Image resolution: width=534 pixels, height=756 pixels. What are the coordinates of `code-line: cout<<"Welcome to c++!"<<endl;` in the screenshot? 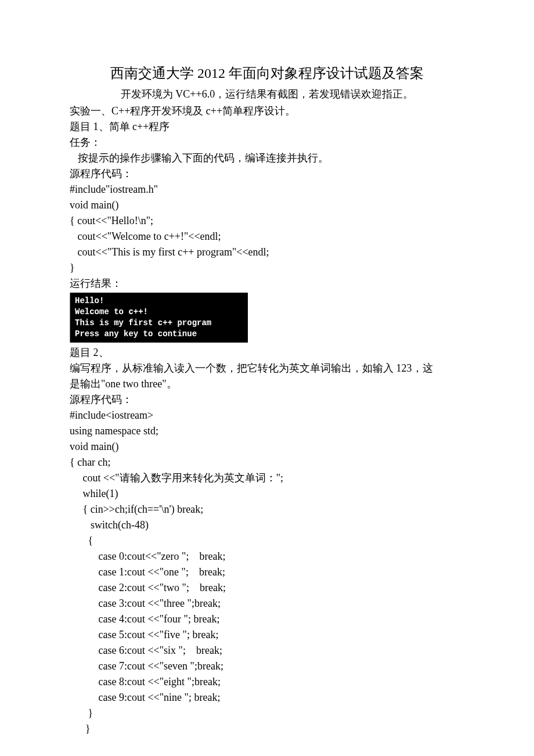 It's located at (267, 237).